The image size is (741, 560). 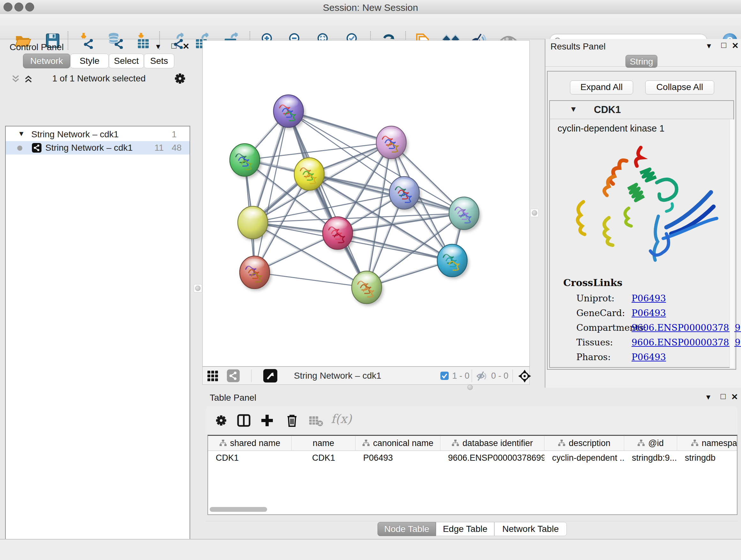 What do you see at coordinates (159, 148) in the screenshot?
I see `network-node-count: 11` at bounding box center [159, 148].